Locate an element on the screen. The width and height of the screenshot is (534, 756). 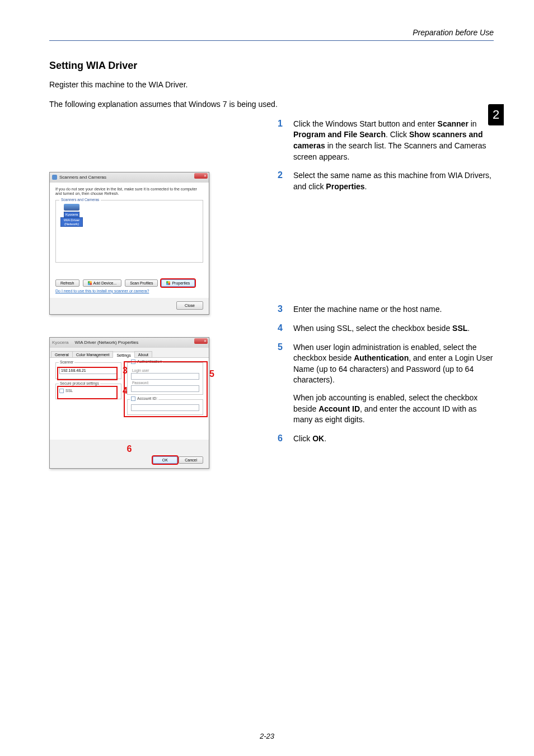
add-device-button: Add Device... is located at coordinates (102, 283).